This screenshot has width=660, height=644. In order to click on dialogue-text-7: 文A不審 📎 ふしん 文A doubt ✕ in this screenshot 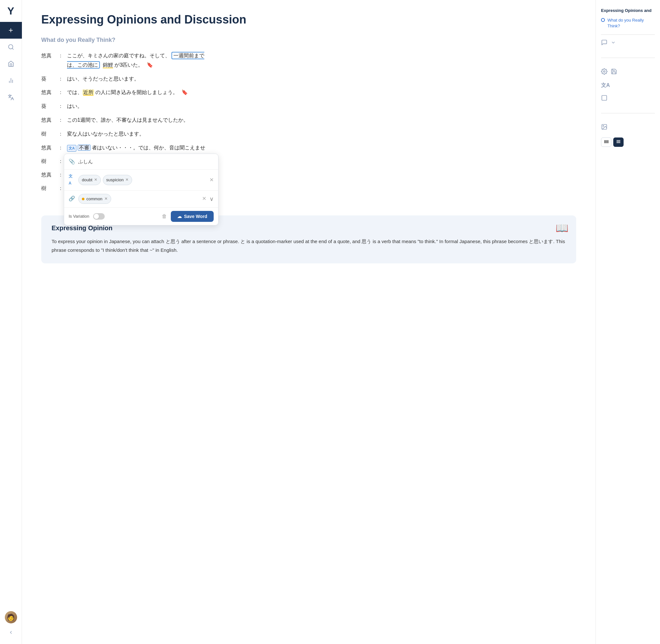, I will do `click(322, 148)`.